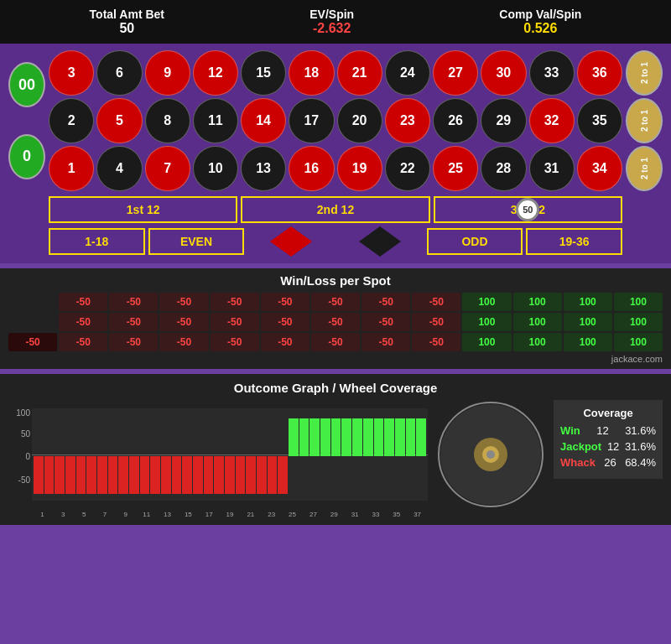  Describe the element at coordinates (83, 342) in the screenshot. I see `wl-cell-2-1: -50` at that location.